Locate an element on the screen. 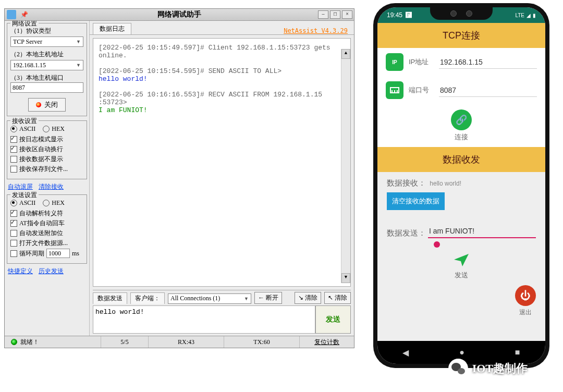  send-legend: 发送设置 is located at coordinates (25, 195).